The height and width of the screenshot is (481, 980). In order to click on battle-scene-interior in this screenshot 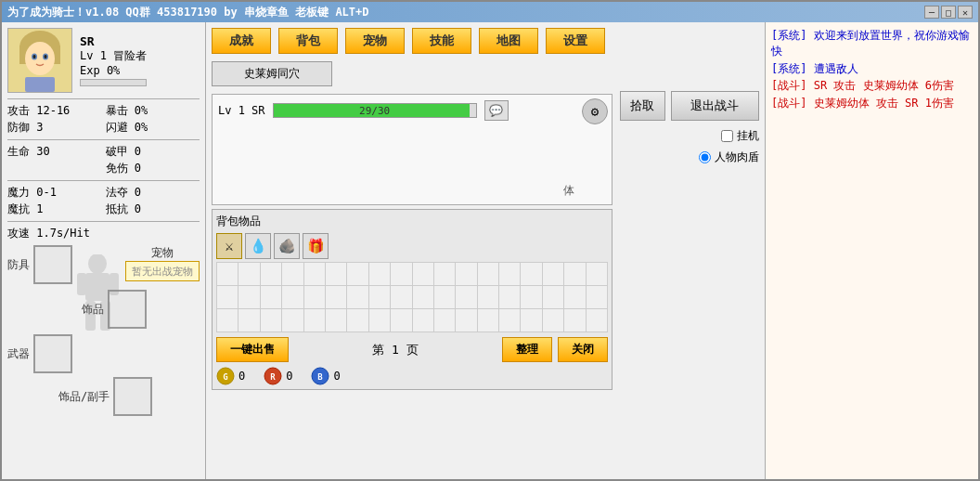, I will do `click(412, 162)`.